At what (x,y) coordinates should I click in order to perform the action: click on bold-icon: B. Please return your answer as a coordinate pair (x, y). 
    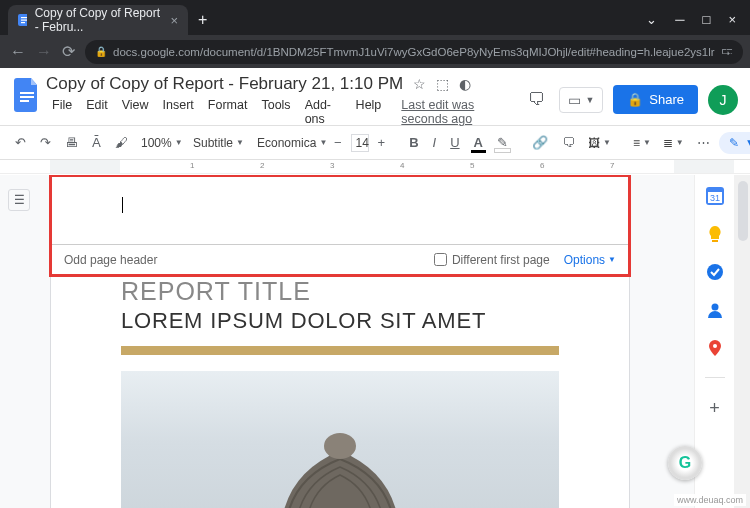
    Looking at the image, I should click on (414, 142).